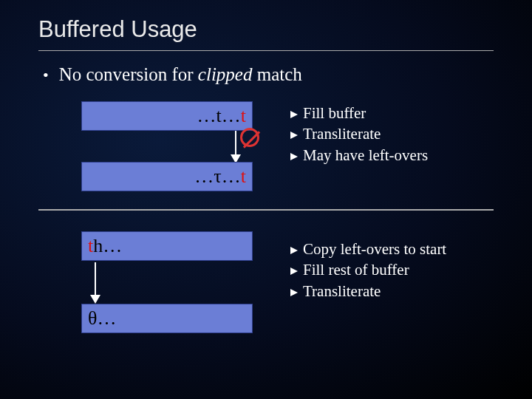 The width and height of the screenshot is (532, 399). I want to click on section-divider, so click(266, 210).